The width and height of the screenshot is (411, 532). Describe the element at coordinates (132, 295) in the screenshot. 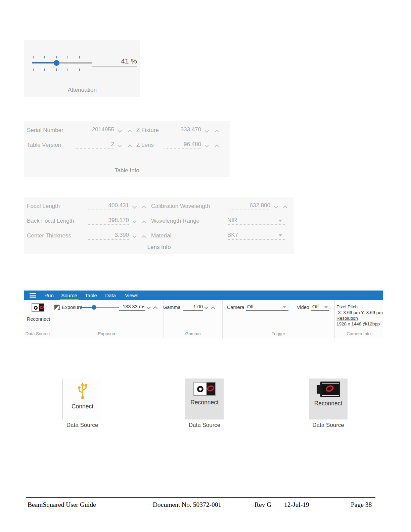

I see `tab-views: Views` at that location.